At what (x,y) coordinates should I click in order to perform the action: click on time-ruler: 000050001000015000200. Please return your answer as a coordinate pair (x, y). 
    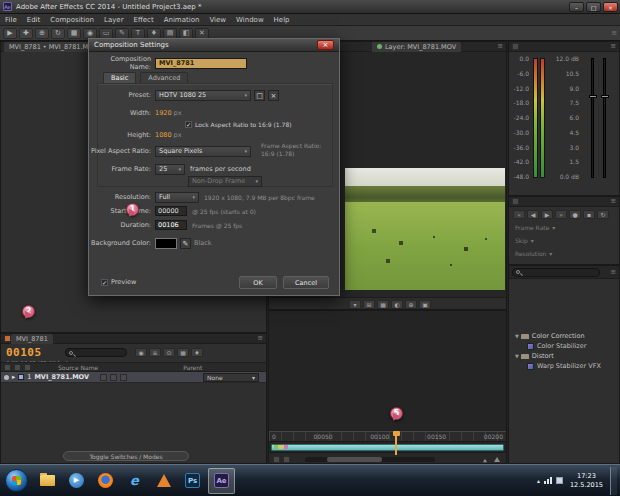
    Looking at the image, I should click on (388, 436).